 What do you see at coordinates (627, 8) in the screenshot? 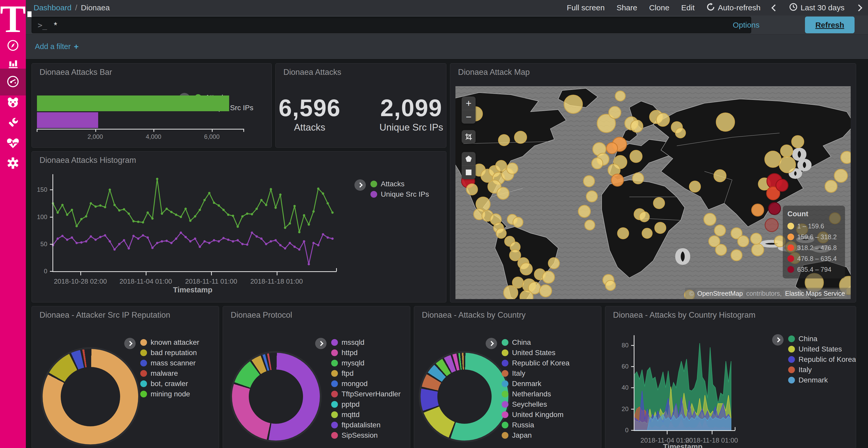
I see `share-button: Share` at bounding box center [627, 8].